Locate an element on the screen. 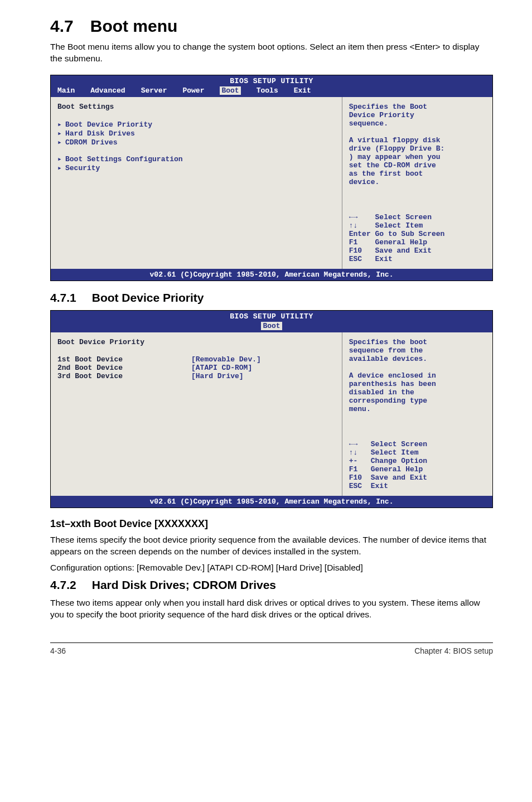 The image size is (532, 802). bios-tab-main: Main is located at coordinates (66, 90).